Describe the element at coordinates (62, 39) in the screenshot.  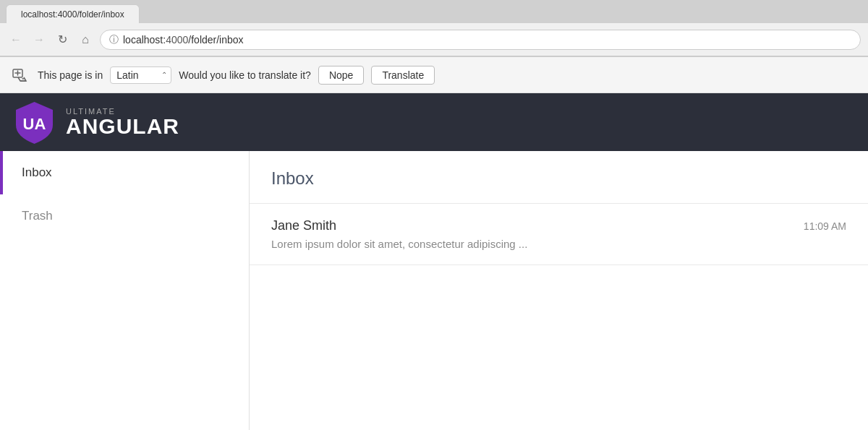
I see `reload-icon: ↻` at that location.